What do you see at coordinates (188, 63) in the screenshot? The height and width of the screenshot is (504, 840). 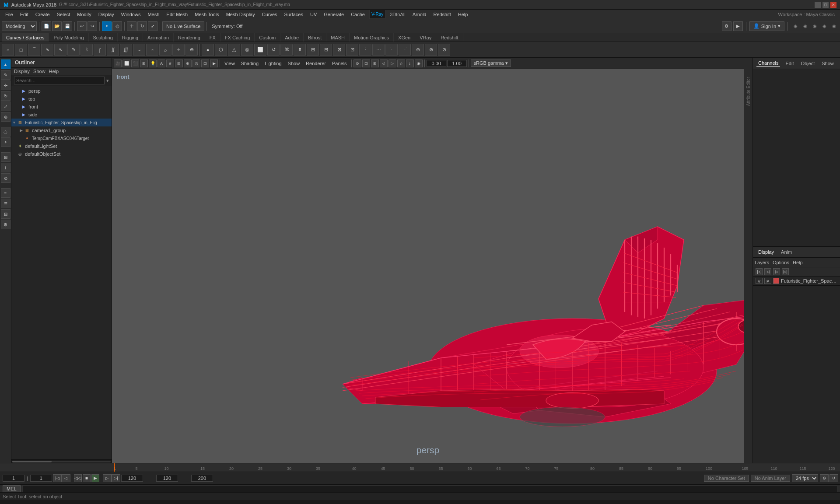 I see `vp-xray-icon: ⊕` at bounding box center [188, 63].